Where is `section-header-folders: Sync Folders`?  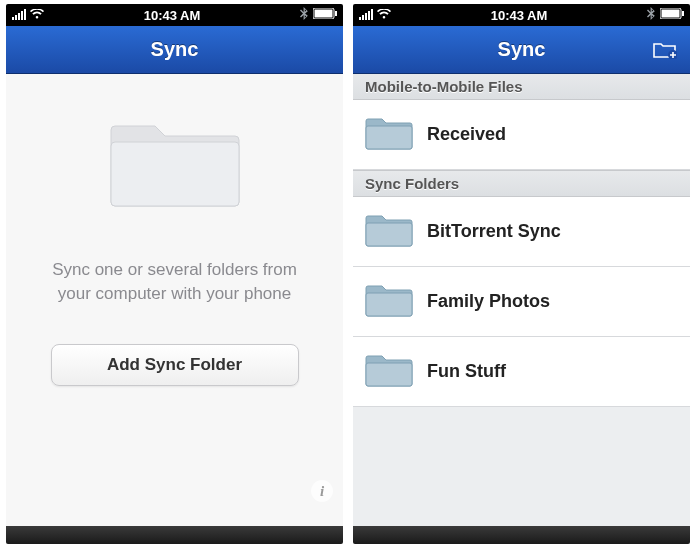 section-header-folders: Sync Folders is located at coordinates (522, 184).